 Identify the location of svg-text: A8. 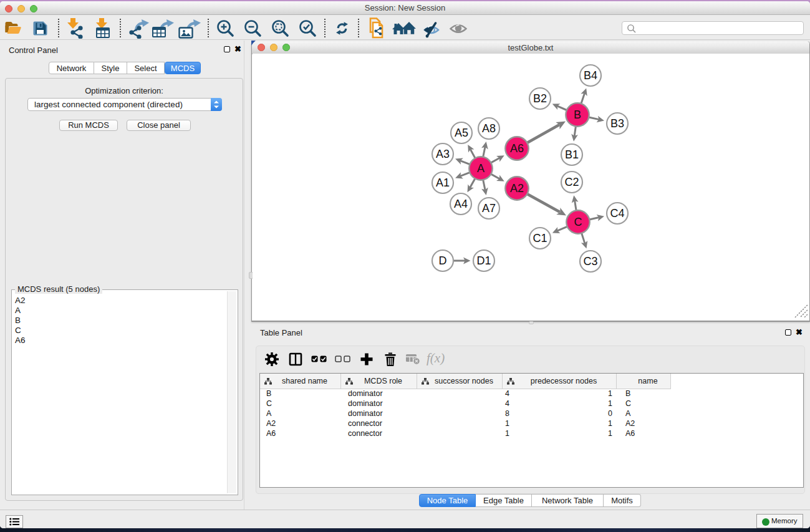
(488, 128).